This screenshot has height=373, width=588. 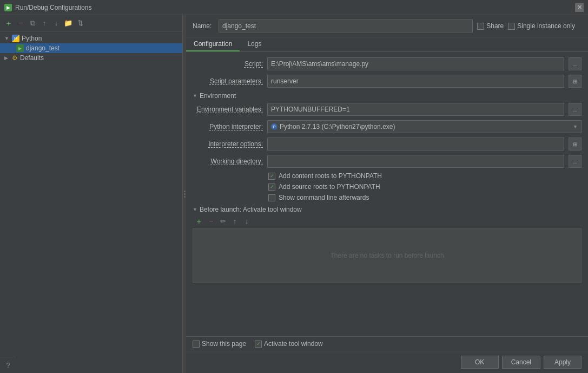 I want to click on script-params-label: Script parameters:, so click(x=228, y=81).